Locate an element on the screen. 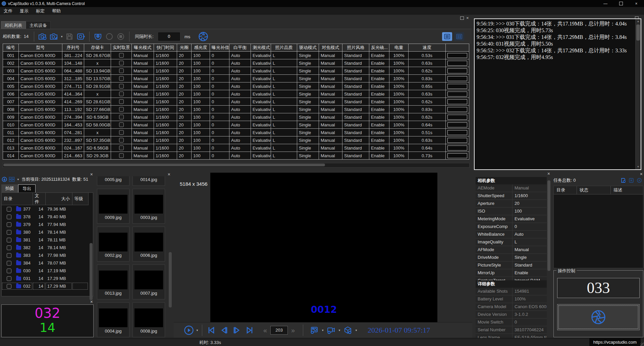 The image size is (644, 346). shutter-button is located at coordinates (598, 317).